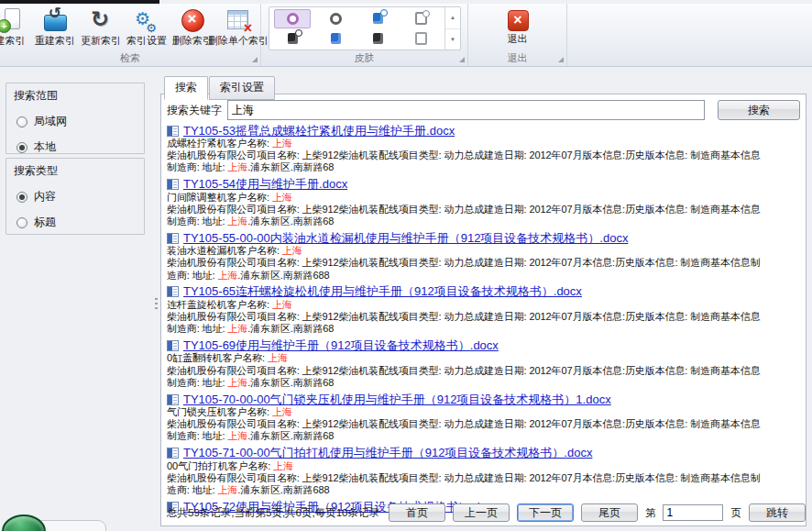 The height and width of the screenshot is (531, 812). Describe the element at coordinates (484, 358) in the screenshot. I see `result-snippet-line: 0缸盖翻转机客户名称: 上海` at that location.